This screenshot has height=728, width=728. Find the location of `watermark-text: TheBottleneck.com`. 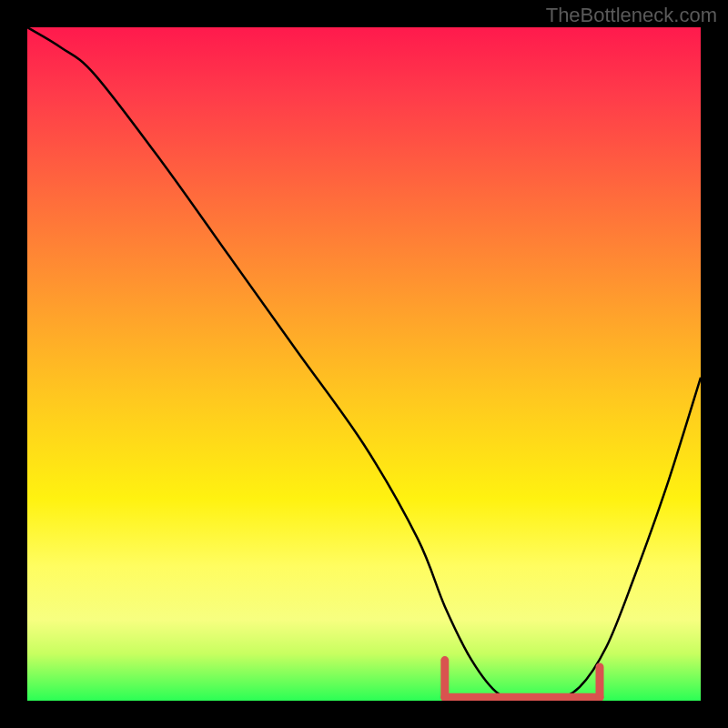

watermark-text: TheBottleneck.com is located at coordinates (632, 15).